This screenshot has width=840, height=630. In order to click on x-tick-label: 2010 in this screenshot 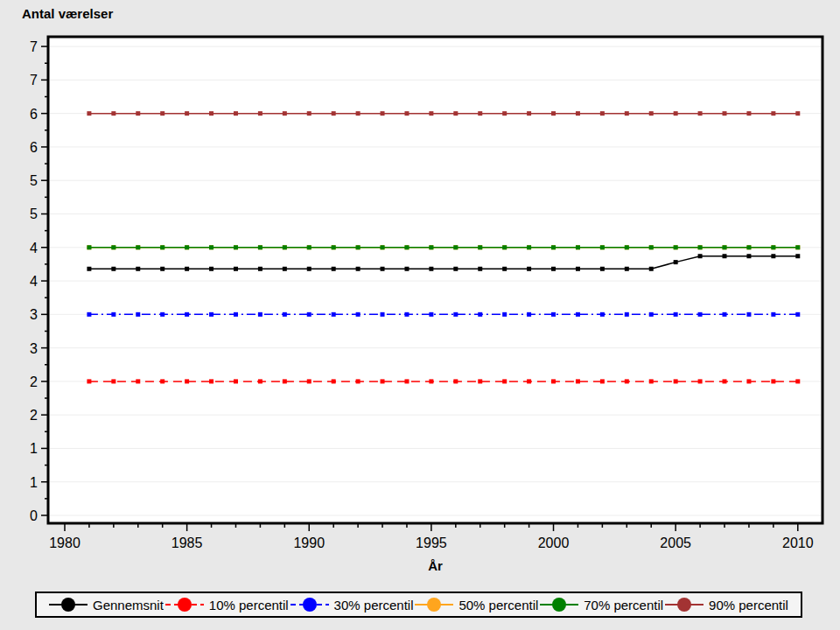, I will do `click(798, 542)`.